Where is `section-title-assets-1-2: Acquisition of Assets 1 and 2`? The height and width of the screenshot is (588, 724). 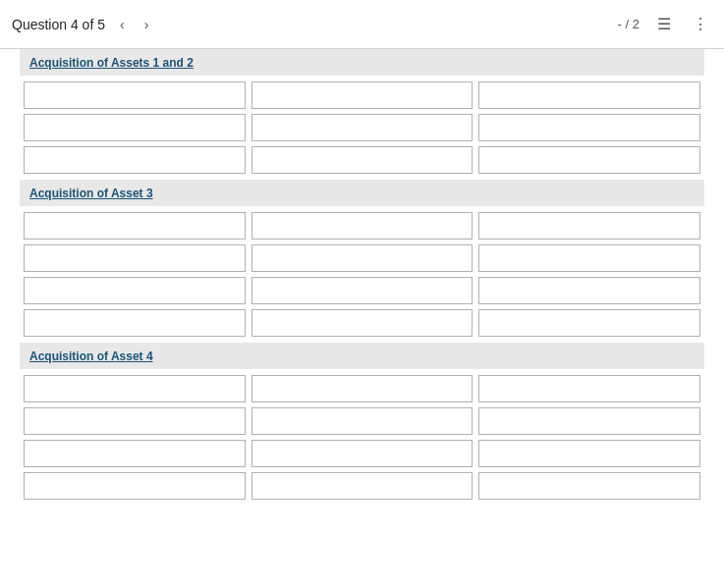 section-title-assets-1-2: Acquisition of Assets 1 and 2 is located at coordinates (112, 63).